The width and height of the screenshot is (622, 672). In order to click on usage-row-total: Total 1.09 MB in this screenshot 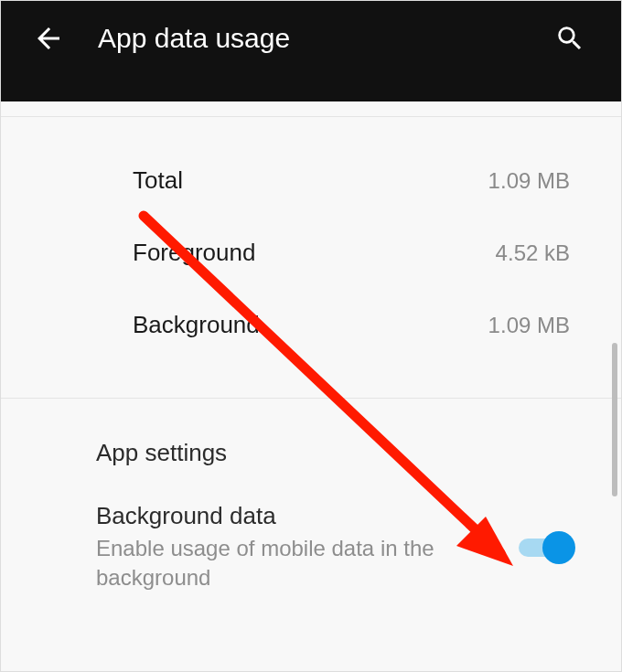, I will do `click(311, 181)`.